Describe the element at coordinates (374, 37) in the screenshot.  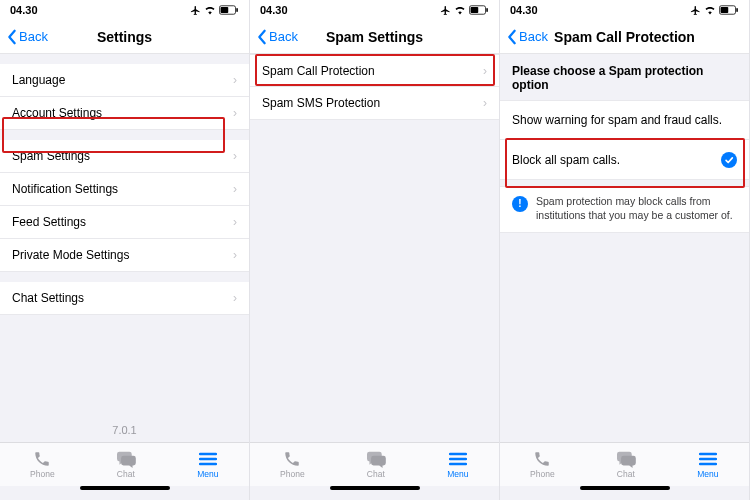
I see `nav-header: Back Spam Settings` at that location.